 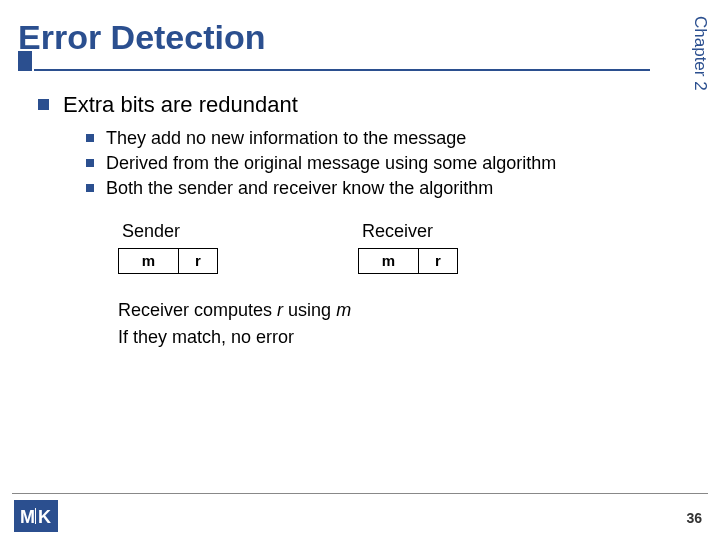 I want to click on conclusion-block: Receiver computes r using m If they matc…, so click(x=399, y=324).